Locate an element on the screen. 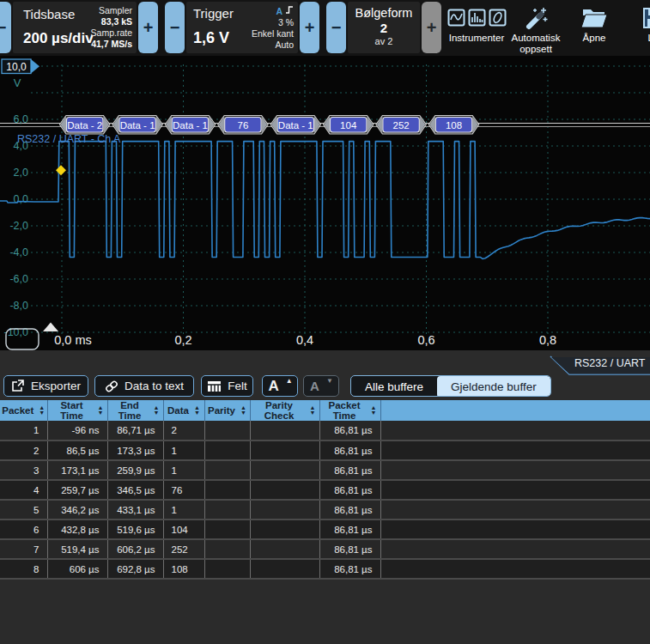 The image size is (650, 644). triangle-down-icon: ▼ is located at coordinates (330, 381).